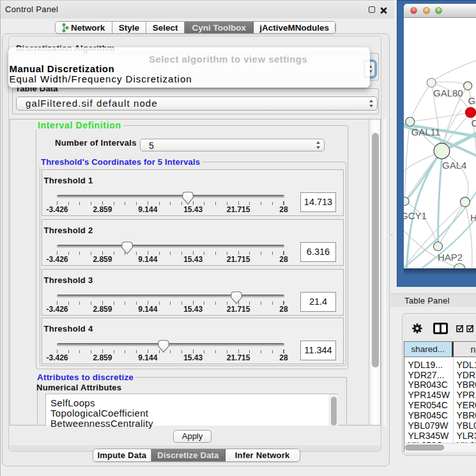  Describe the element at coordinates (472, 100) in the screenshot. I see `svg-text: GA` at that location.